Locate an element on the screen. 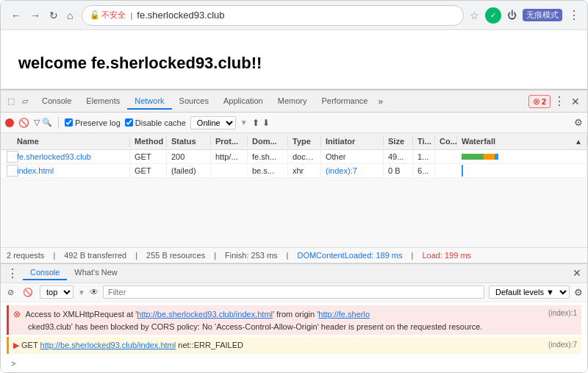  filter-icon: ▽ is located at coordinates (37, 122).